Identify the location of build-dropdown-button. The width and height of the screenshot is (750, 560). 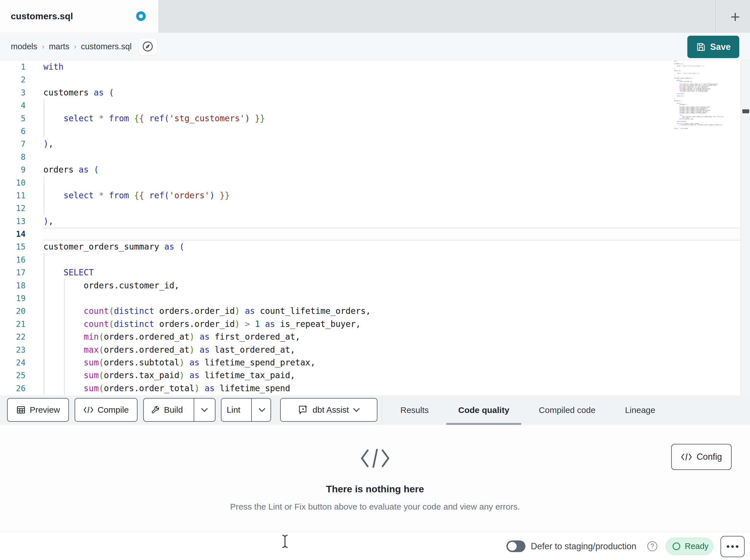
(204, 410).